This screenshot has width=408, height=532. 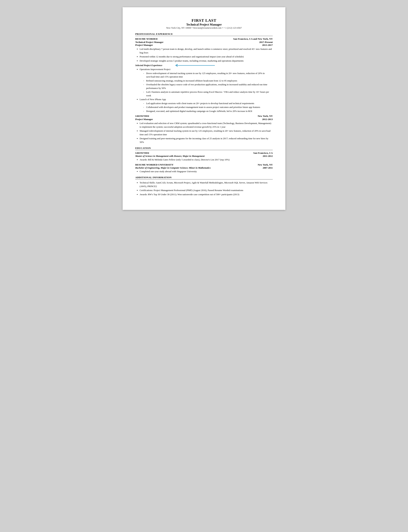 What do you see at coordinates (206, 99) in the screenshot?
I see `project-iphone: Launch of New iPhone App` at bounding box center [206, 99].